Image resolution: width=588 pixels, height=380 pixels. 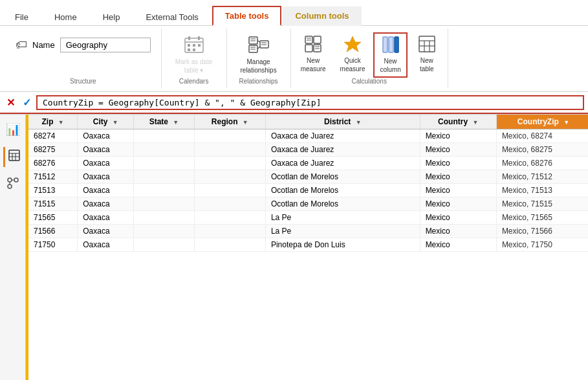 What do you see at coordinates (427, 54) in the screenshot?
I see `new-table-button: Newtable` at bounding box center [427, 54].